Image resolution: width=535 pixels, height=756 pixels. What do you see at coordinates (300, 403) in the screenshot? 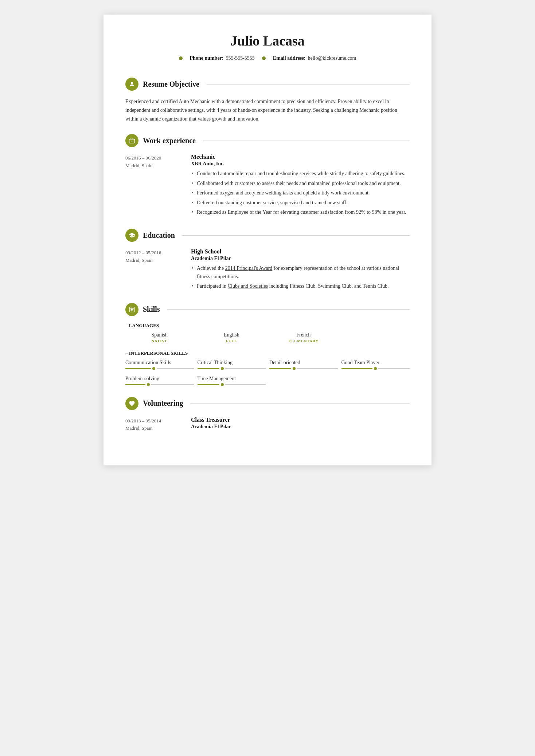
I see `volunteering-divider` at bounding box center [300, 403].